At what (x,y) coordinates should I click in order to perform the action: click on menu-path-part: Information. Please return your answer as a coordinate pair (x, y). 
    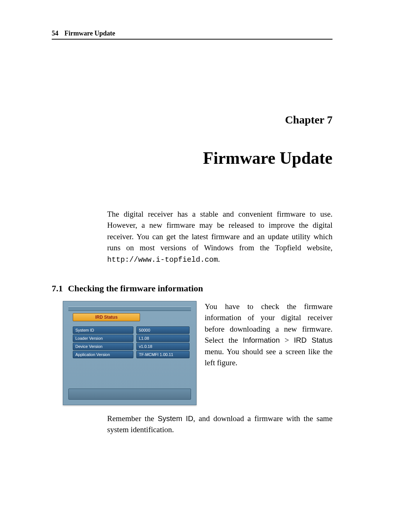
    Looking at the image, I should click on (261, 340).